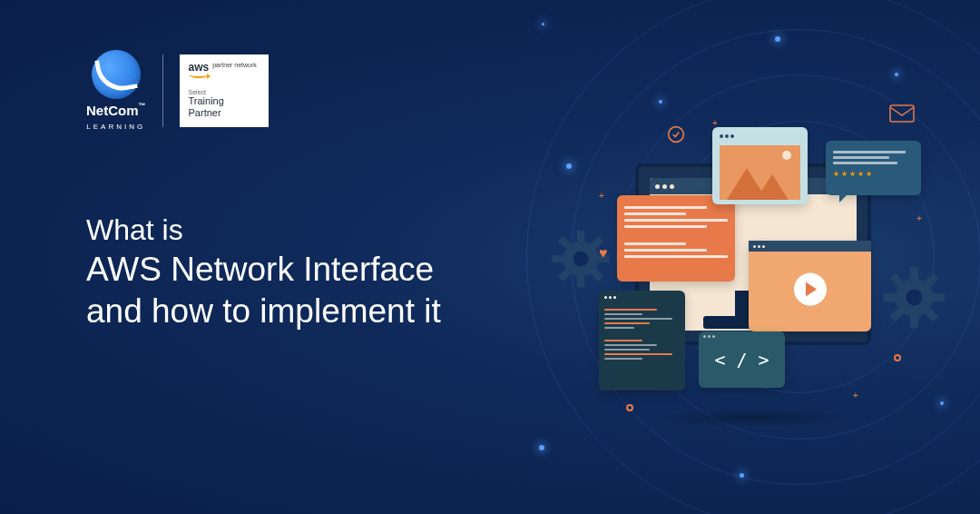 This screenshot has height=514, width=980. I want to click on code-editor-window, so click(642, 341).